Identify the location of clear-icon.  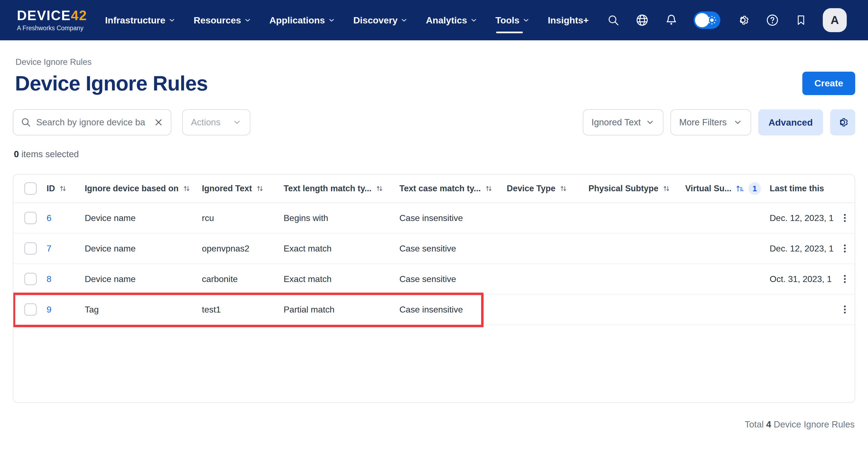
(158, 122).